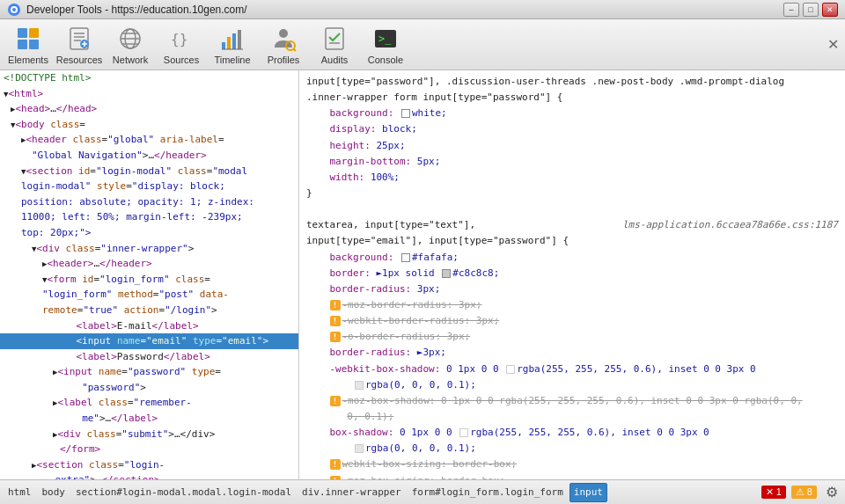 The width and height of the screenshot is (845, 504). What do you see at coordinates (283, 60) in the screenshot?
I see `profiles-label: Profiles` at bounding box center [283, 60].